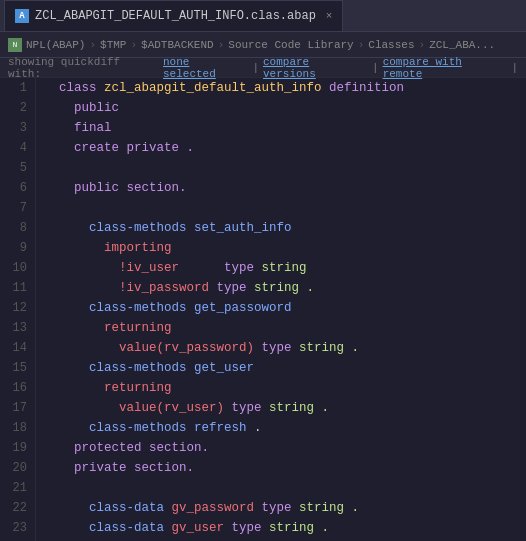  Describe the element at coordinates (422, 45) in the screenshot. I see `breadcrumb-sep-5: ›` at that location.